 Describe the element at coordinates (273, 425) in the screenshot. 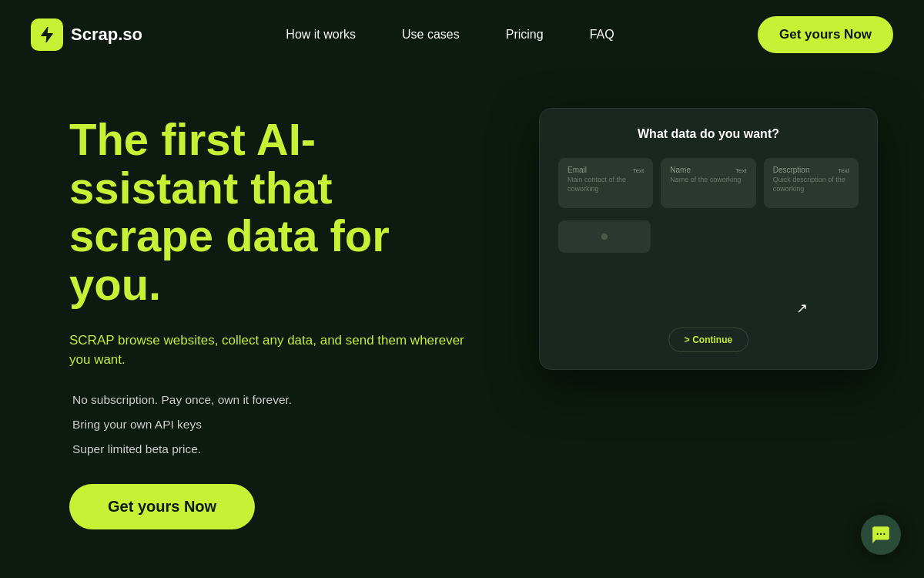

I see `feature-item-2: Bring your own API keys` at that location.